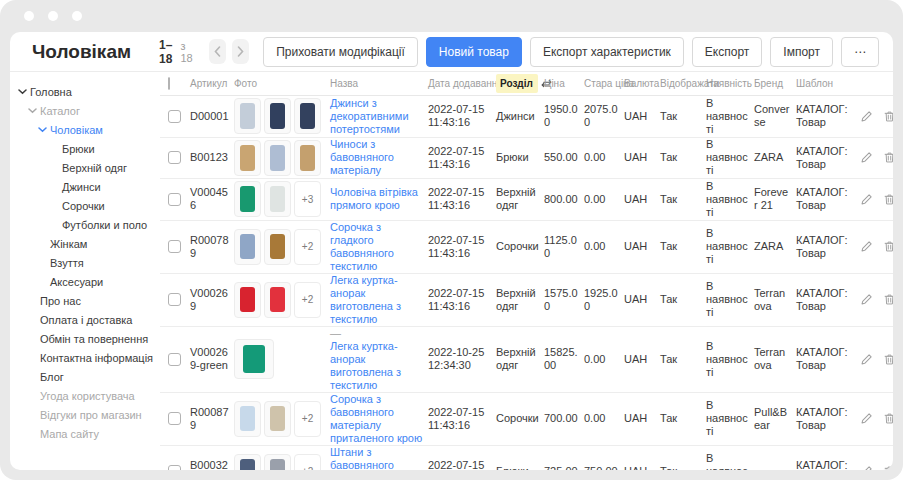 The image size is (903, 480). I want to click on sidebar-item-відгуки-про-магазин: Відгуки про магазин, so click(85, 414).